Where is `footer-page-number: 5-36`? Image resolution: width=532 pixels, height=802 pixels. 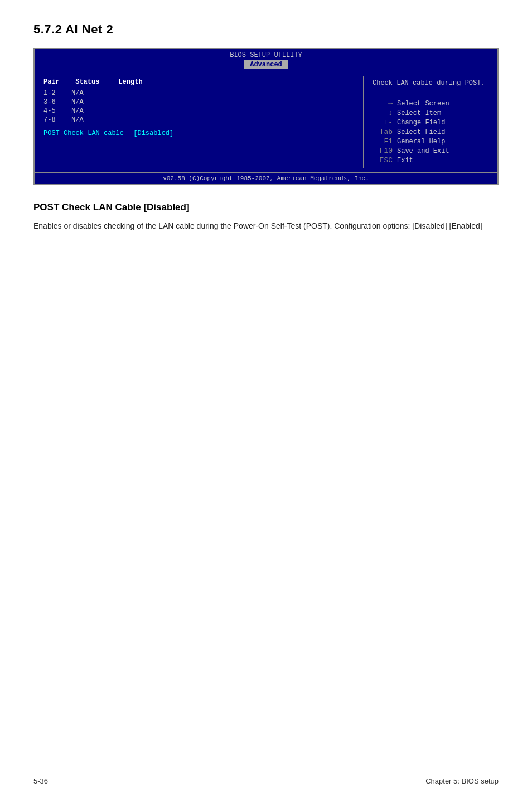 footer-page-number: 5-36 is located at coordinates (41, 781).